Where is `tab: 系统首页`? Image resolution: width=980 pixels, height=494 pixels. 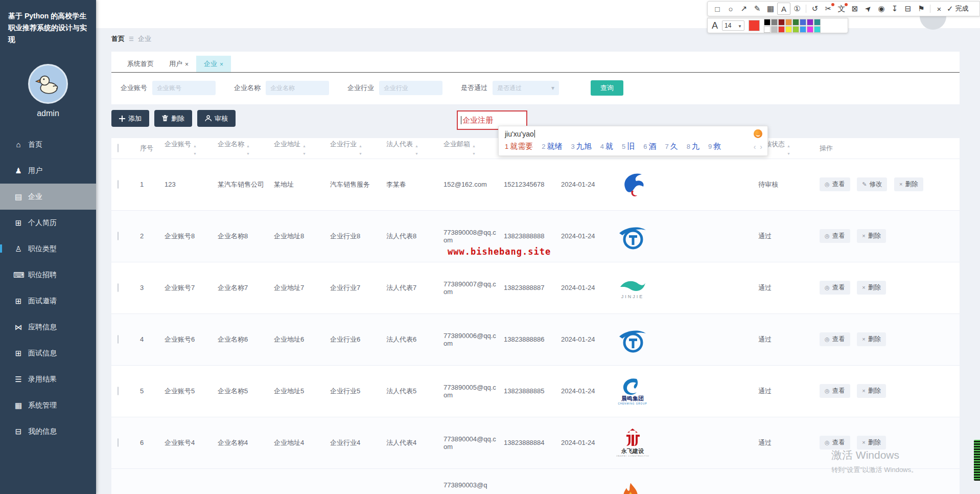 tab: 系统首页 is located at coordinates (141, 64).